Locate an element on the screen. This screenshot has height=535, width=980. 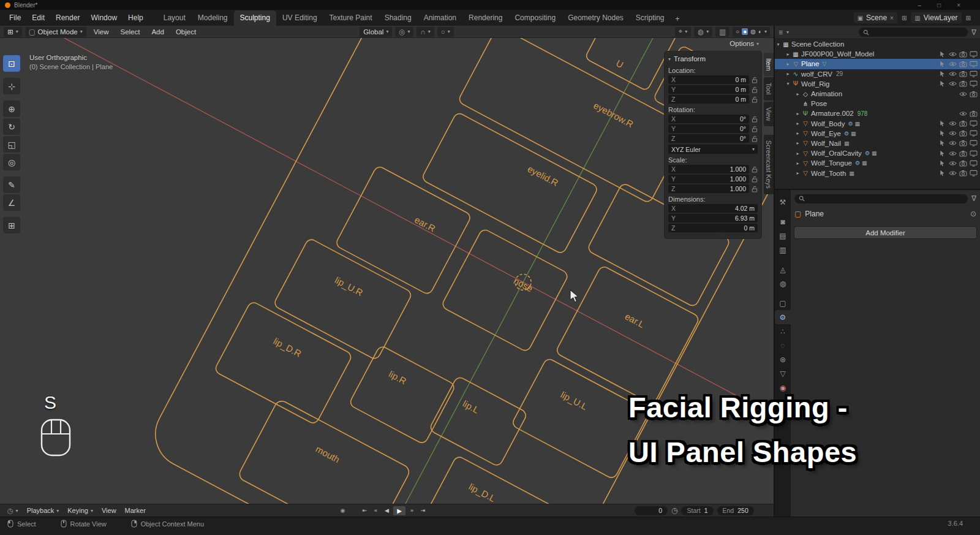
jump-to-end-button: ⇥ is located at coordinates (423, 511).